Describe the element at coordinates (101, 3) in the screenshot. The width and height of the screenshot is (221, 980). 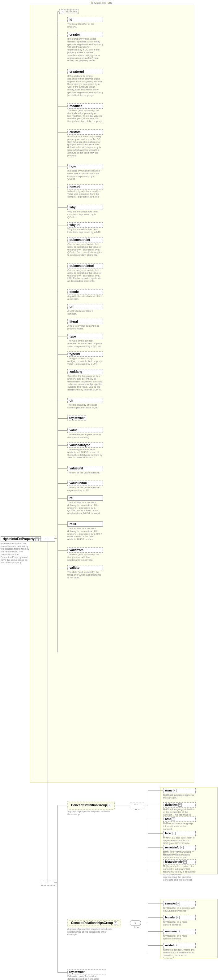
I see `type-label: Flex2ExtPropType` at that location.